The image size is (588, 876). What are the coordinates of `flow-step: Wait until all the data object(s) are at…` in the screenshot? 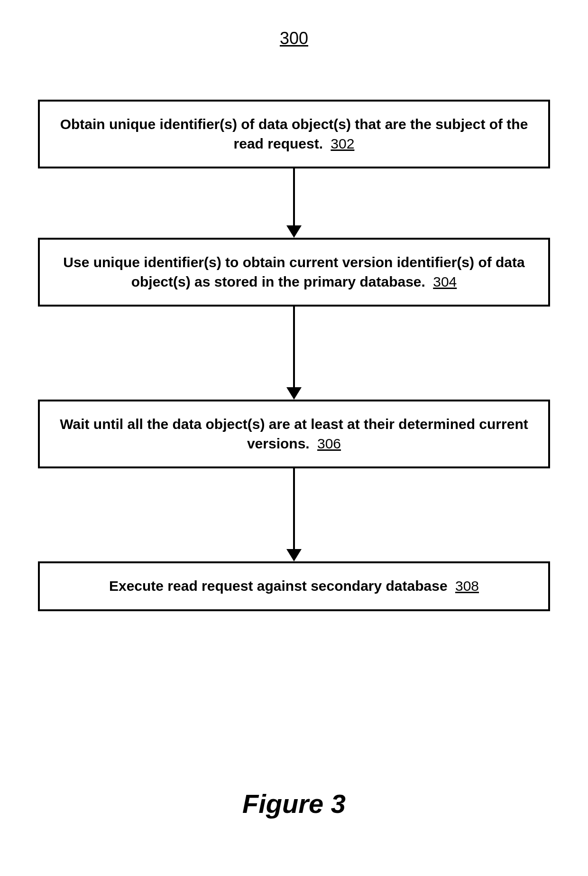 It's located at (294, 434).